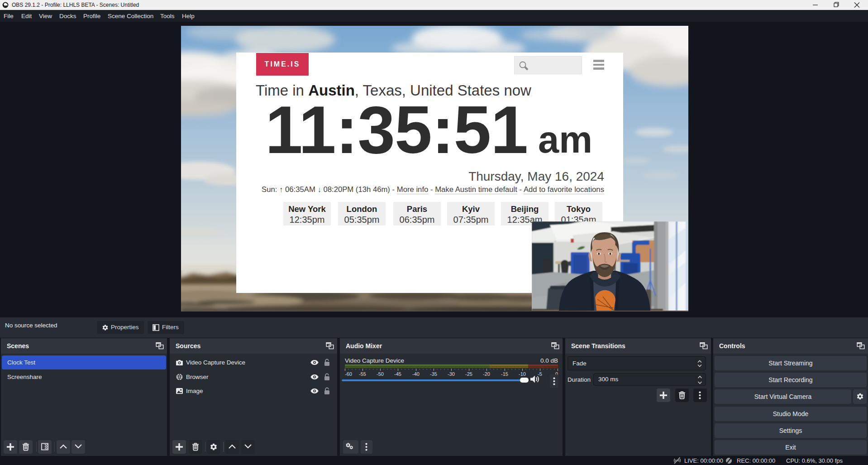  I want to click on svg-text: -20, so click(486, 374).